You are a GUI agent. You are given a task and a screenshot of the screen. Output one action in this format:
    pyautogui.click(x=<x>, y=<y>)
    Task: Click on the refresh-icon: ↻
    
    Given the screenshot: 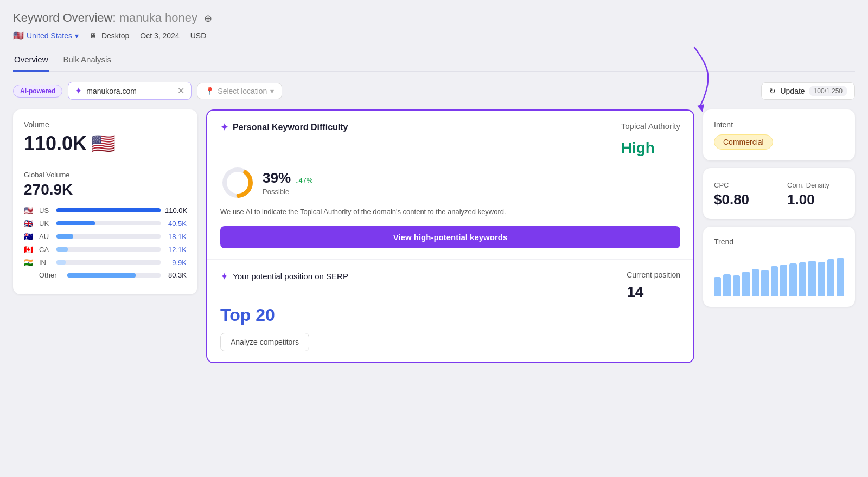 What is the action you would take?
    pyautogui.click(x=773, y=91)
    